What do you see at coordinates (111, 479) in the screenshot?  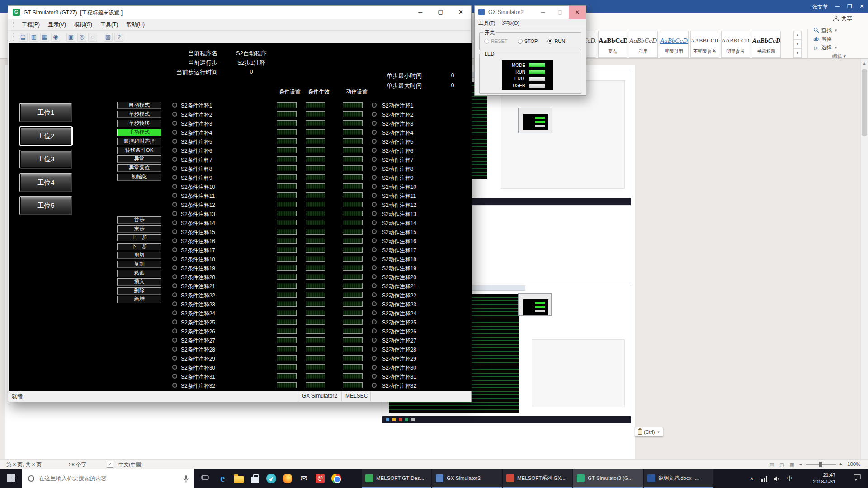 I see `taskbar-search-input` at bounding box center [111, 479].